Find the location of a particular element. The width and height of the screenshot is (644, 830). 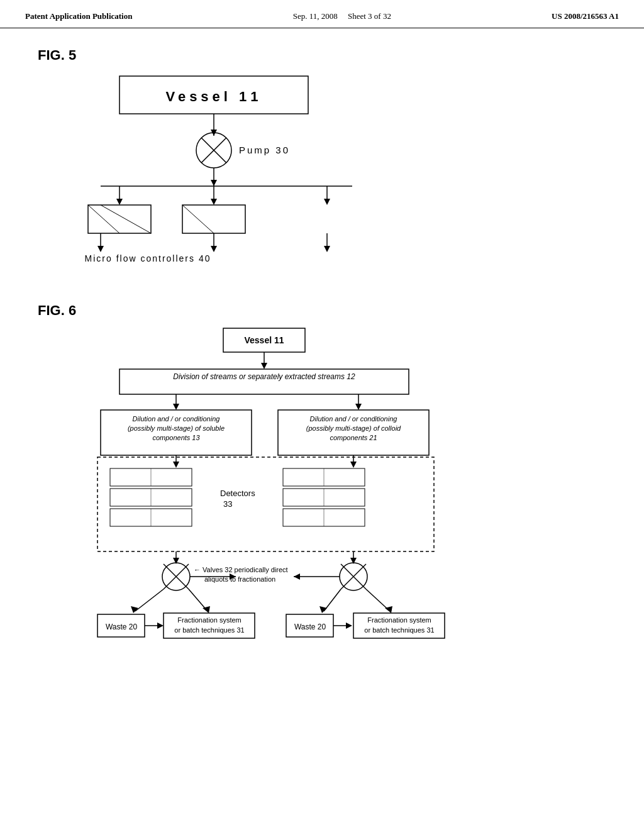

header-patent-number: US 2008/216563 A1 is located at coordinates (585, 16).